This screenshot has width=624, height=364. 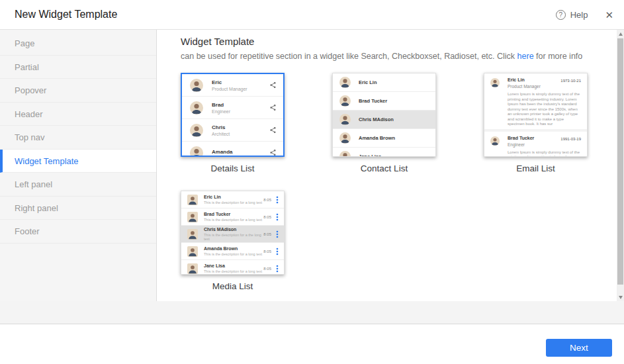 What do you see at coordinates (233, 234) in the screenshot?
I see `media-row: Chris MAdisonThis is the description for…` at bounding box center [233, 234].